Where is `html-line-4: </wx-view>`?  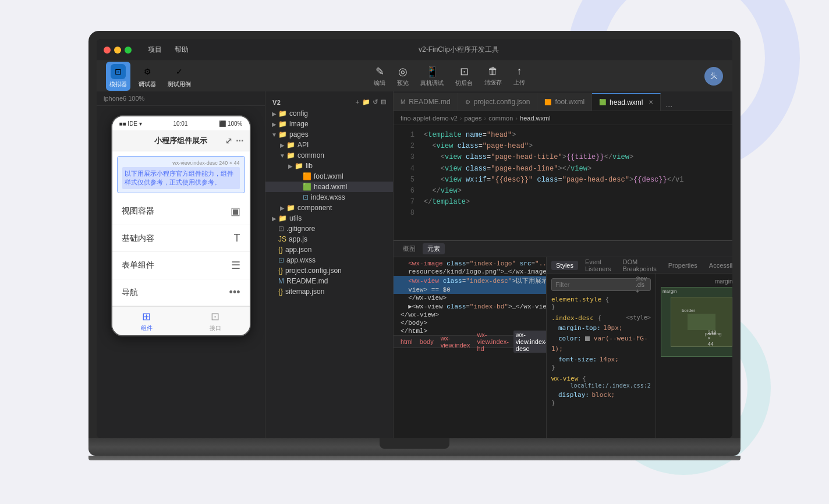 html-line-4: </wx-view> is located at coordinates (470, 298).